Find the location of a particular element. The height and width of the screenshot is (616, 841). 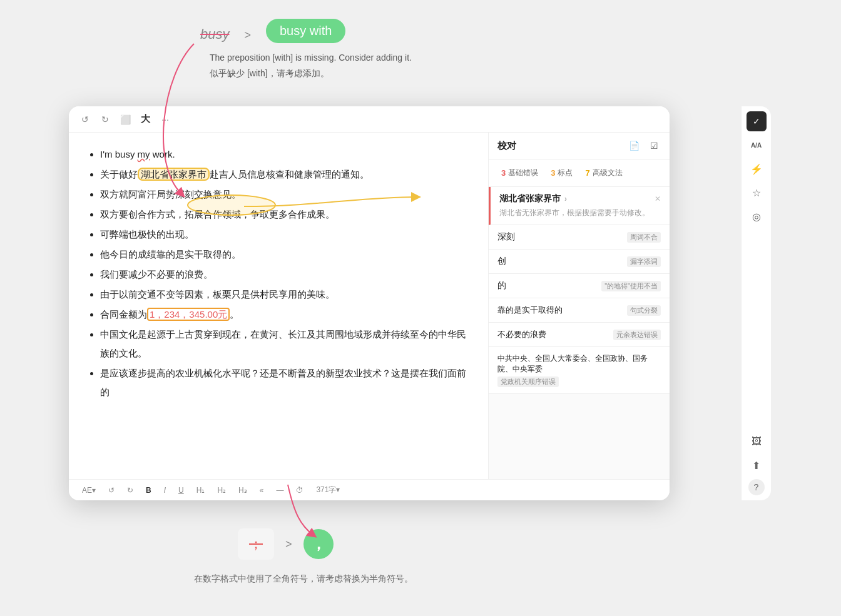

bottom-description: 在数字格式中使用了全角符号，请考虑替换为半角符号。 is located at coordinates (303, 579).